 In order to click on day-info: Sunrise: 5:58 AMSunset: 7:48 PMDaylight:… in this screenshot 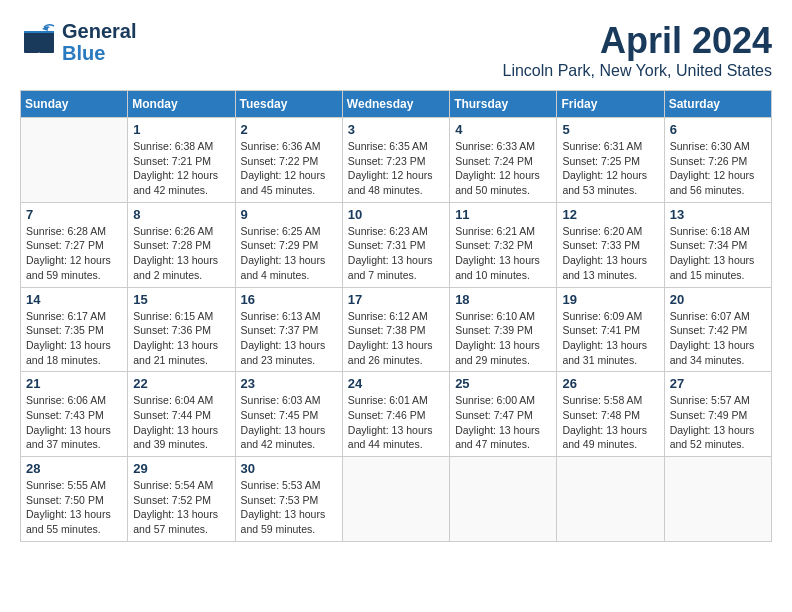, I will do `click(610, 422)`.